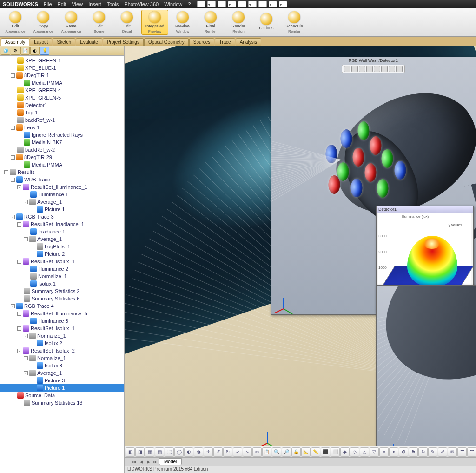  Describe the element at coordinates (198, 452) in the screenshot. I see `toolbar-button: ◑` at that location.